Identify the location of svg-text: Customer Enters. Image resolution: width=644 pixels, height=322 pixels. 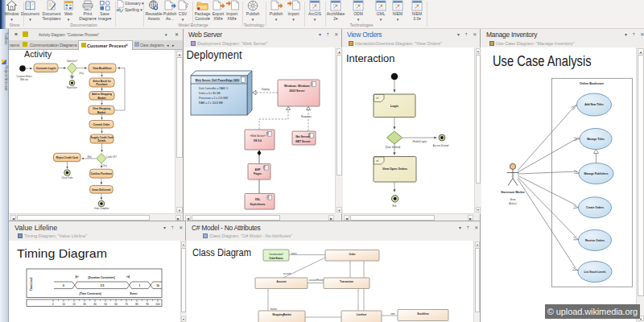
(24, 76).